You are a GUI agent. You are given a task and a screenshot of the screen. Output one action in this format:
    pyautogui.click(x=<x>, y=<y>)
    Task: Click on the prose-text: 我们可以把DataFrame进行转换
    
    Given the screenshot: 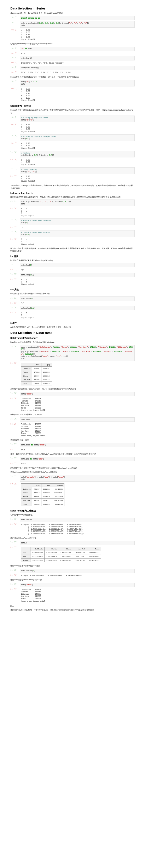 What is the action you would take?
    pyautogui.click(x=72, y=538)
    